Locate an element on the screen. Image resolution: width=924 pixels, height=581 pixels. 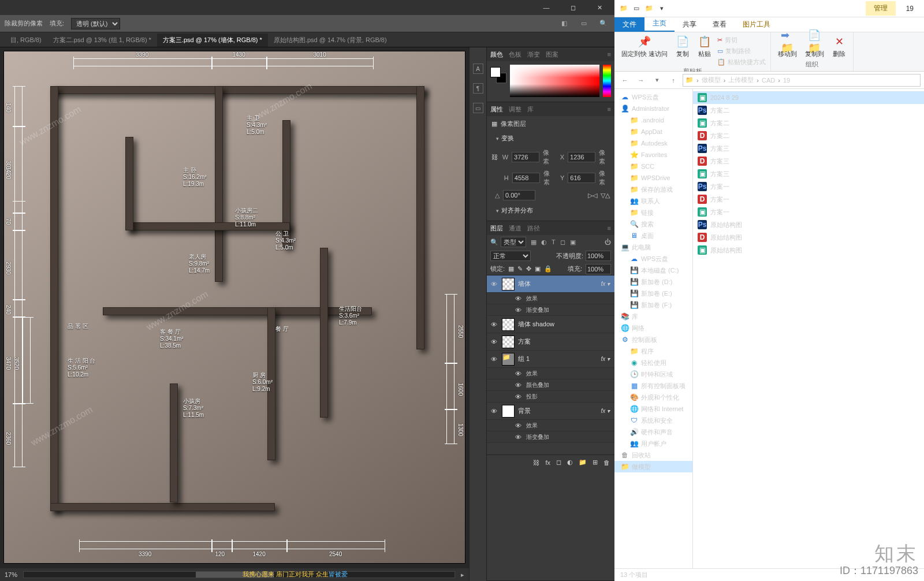
dock-icon: ▭ is located at coordinates (478, 108).